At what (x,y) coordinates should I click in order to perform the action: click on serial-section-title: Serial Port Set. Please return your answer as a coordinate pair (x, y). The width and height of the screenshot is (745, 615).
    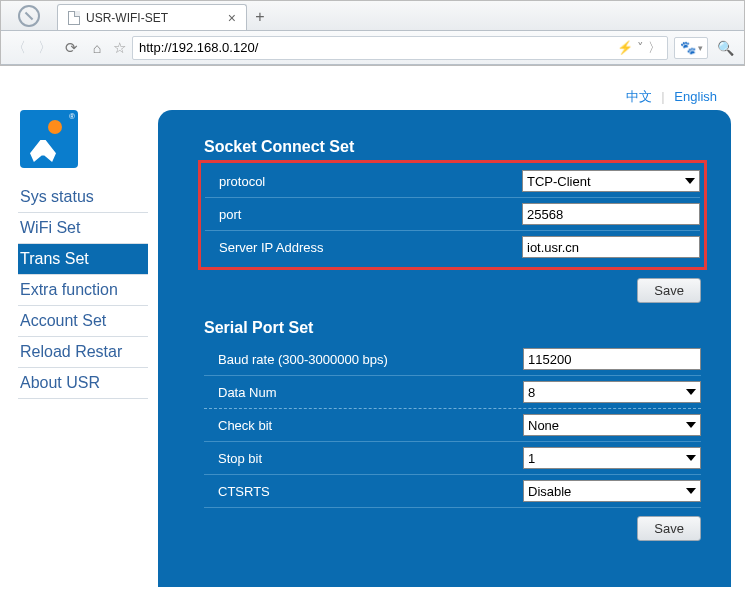
    Looking at the image, I should click on (452, 328).